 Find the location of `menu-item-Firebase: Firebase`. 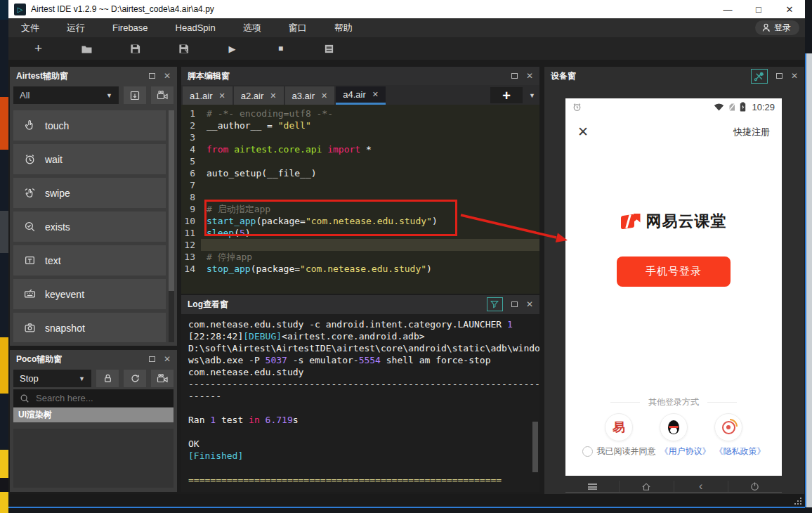

menu-item-Firebase: Firebase is located at coordinates (131, 28).